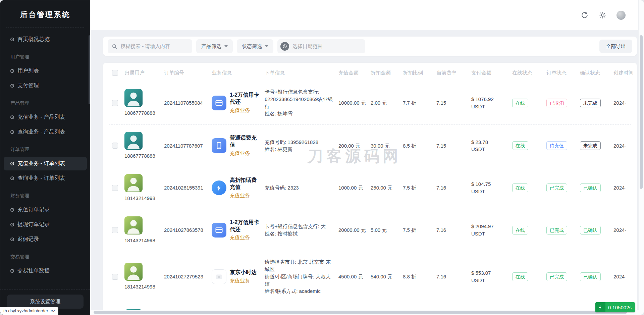  Describe the element at coordinates (238, 73) in the screenshot. I see `column-header: 业务信息` at that location.